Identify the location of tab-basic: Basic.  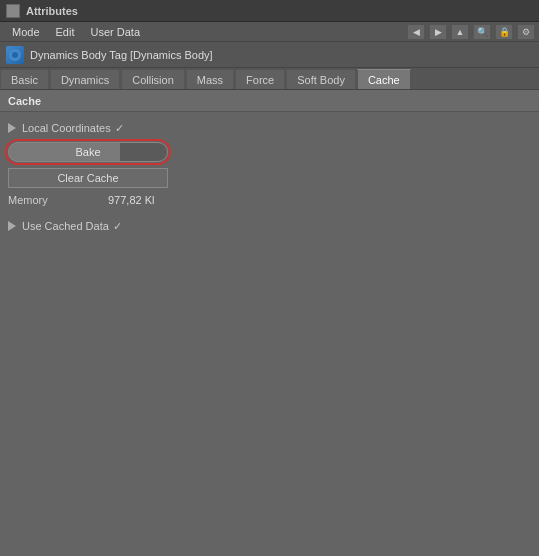
(24, 79).